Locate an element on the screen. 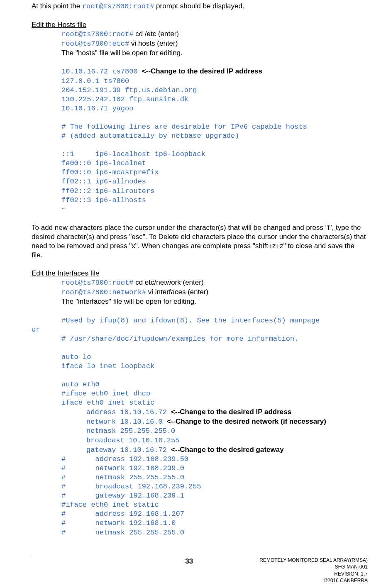  interfaces-file-line: auto lo is located at coordinates (200, 357).